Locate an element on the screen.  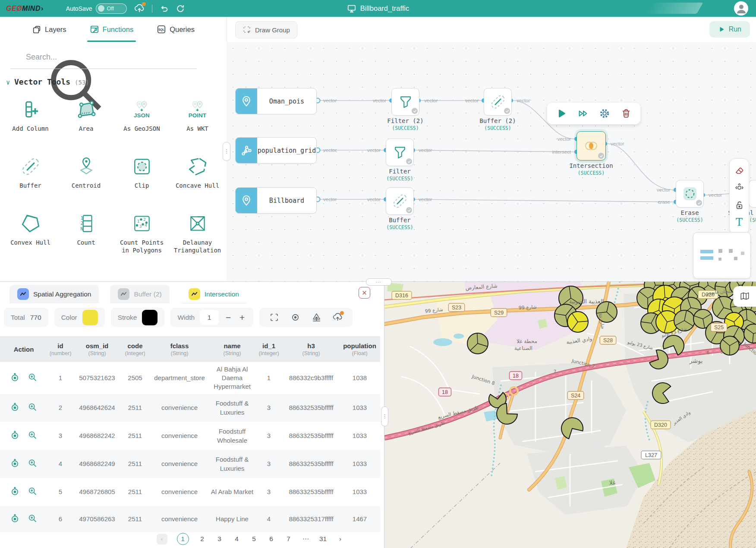
page-7: 7 is located at coordinates (289, 539).